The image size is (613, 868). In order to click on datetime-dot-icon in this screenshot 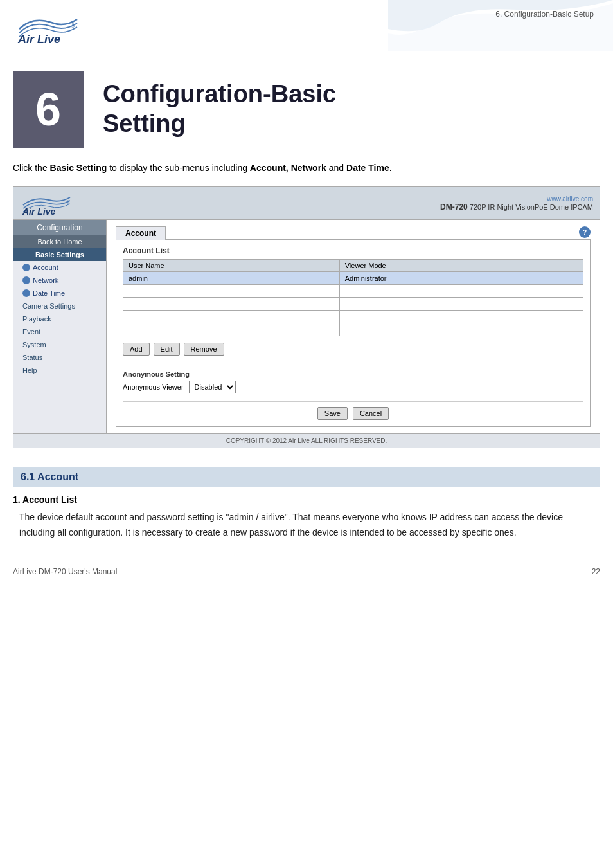, I will do `click(26, 293)`.